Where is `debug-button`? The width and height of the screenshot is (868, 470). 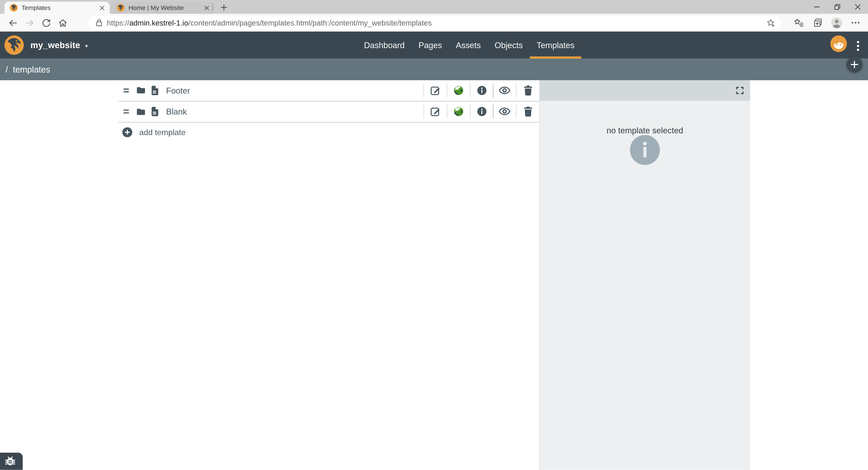 debug-button is located at coordinates (11, 462).